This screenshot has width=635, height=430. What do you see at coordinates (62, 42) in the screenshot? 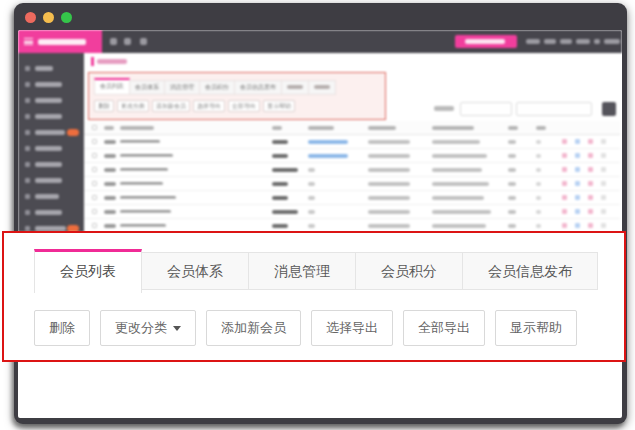
I see `logo-text-placeholder` at bounding box center [62, 42].